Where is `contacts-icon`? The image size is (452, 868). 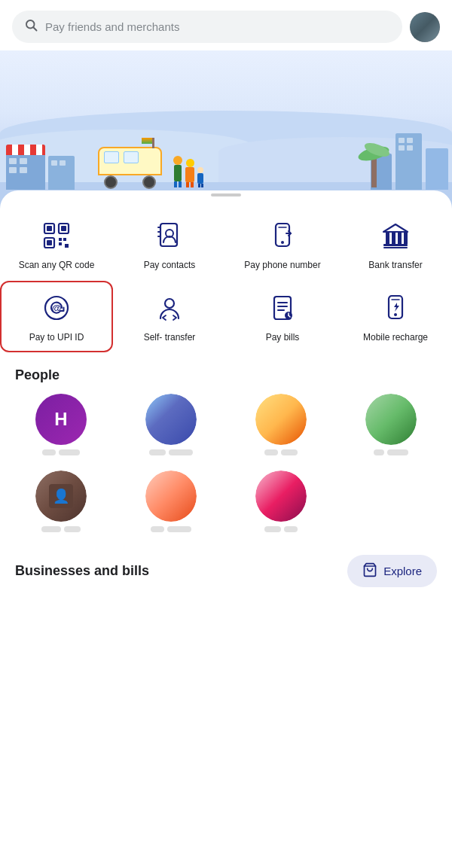
contacts-icon is located at coordinates (170, 236).